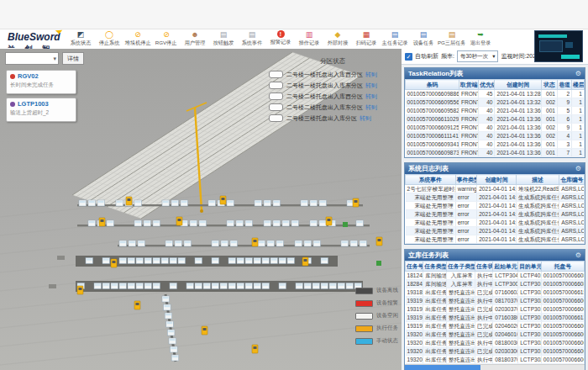  I want to click on column-header: 取货端, so click(469, 85).